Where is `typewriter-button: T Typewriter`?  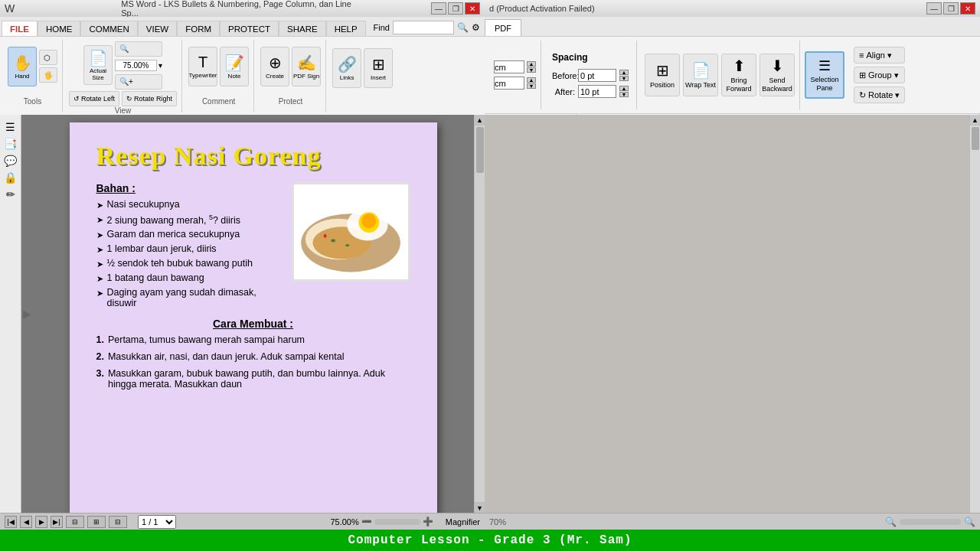 typewriter-button: T Typewriter is located at coordinates (203, 67).